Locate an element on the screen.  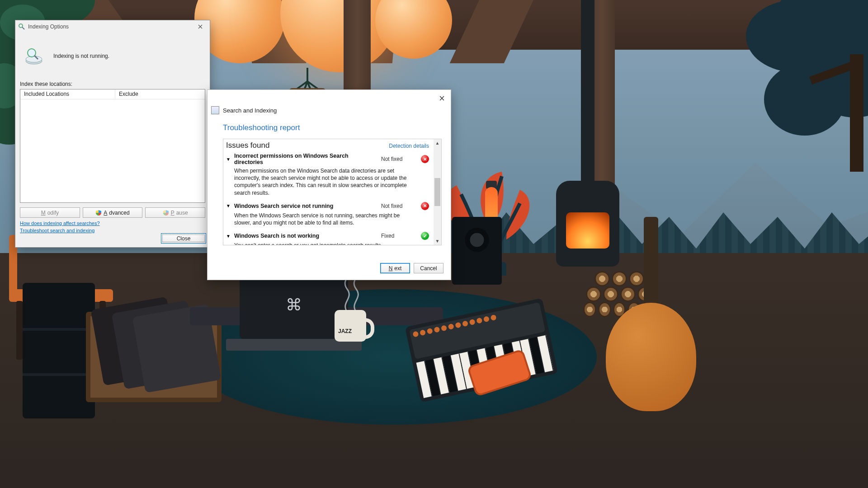
search-drive-icon is located at coordinates (34, 56).